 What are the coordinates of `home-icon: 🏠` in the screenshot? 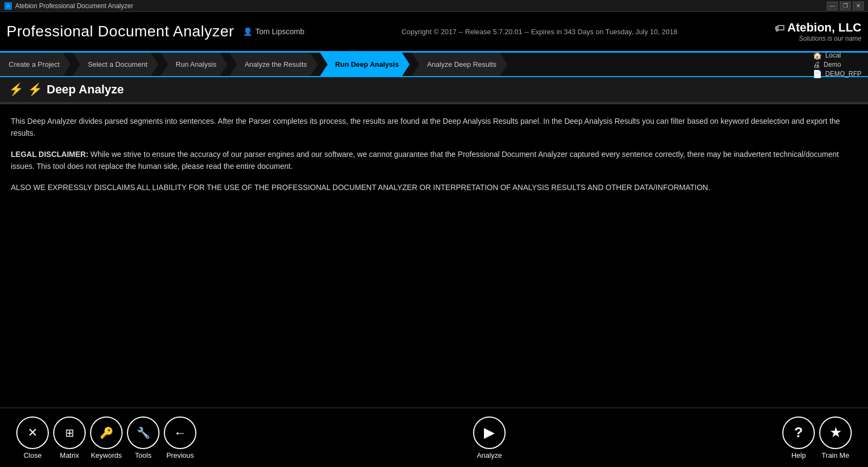 It's located at (817, 55).